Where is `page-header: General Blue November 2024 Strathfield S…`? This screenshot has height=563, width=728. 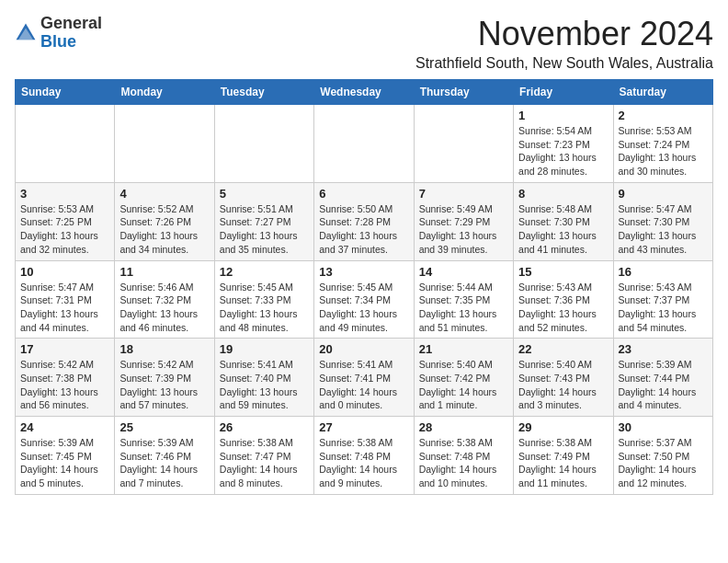
page-header: General Blue November 2024 Strathfield S… is located at coordinates (364, 43).